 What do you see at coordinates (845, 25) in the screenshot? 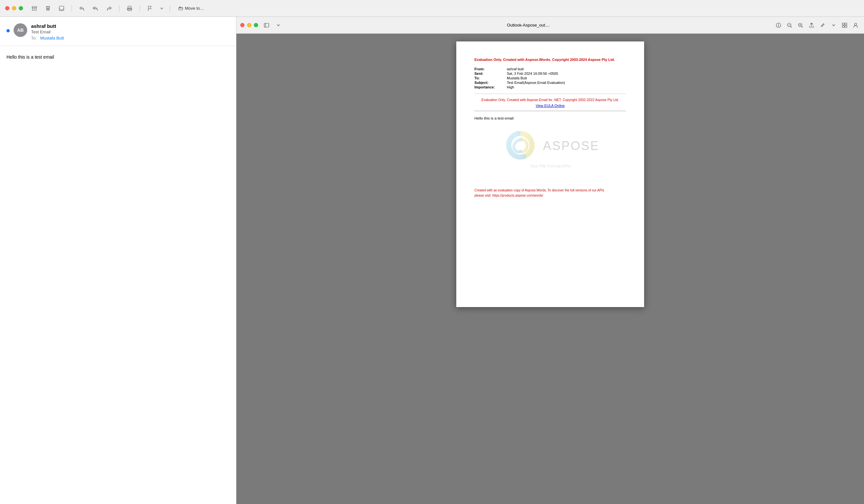
I see `pdf-add-page-button` at bounding box center [845, 25].